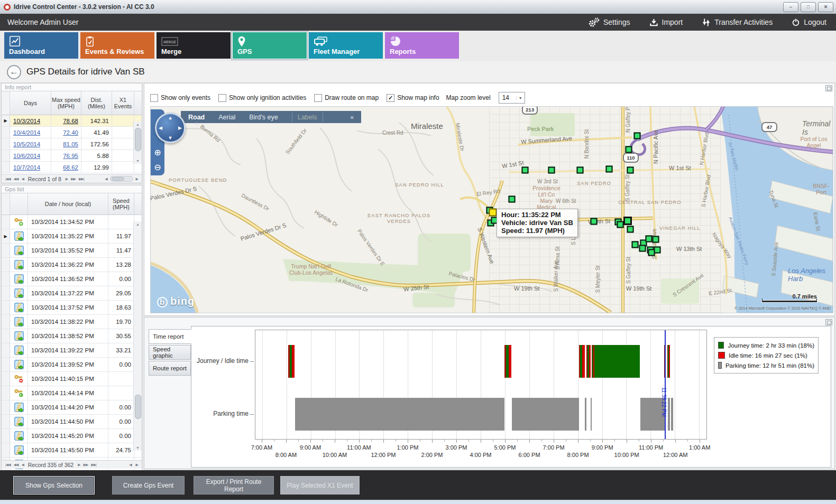 The width and height of the screenshot is (836, 504). Describe the element at coordinates (826, 7) in the screenshot. I see `window-close-button: ✕` at that location.